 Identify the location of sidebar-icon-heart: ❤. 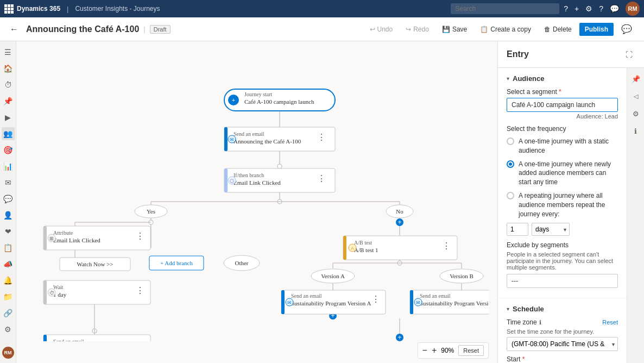
(8, 231).